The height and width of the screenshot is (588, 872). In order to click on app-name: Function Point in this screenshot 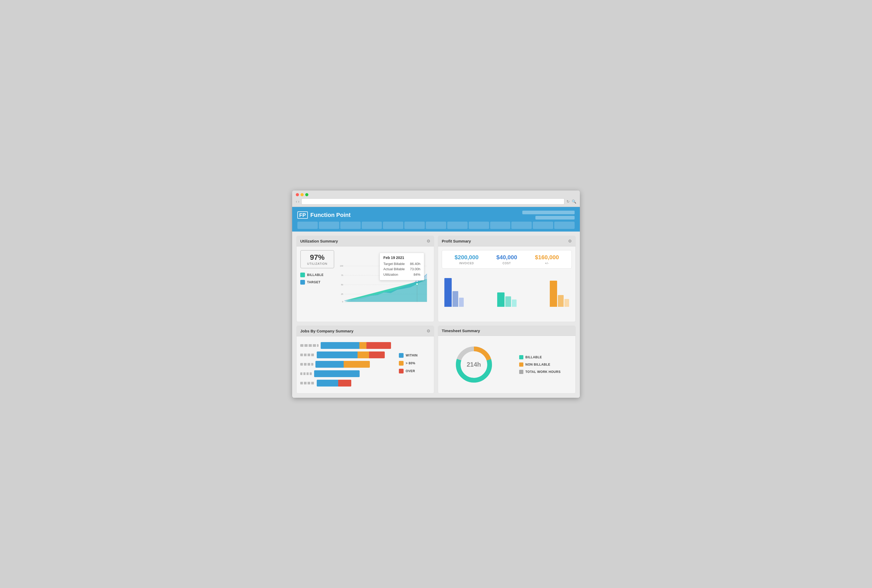, I will do `click(331, 215)`.